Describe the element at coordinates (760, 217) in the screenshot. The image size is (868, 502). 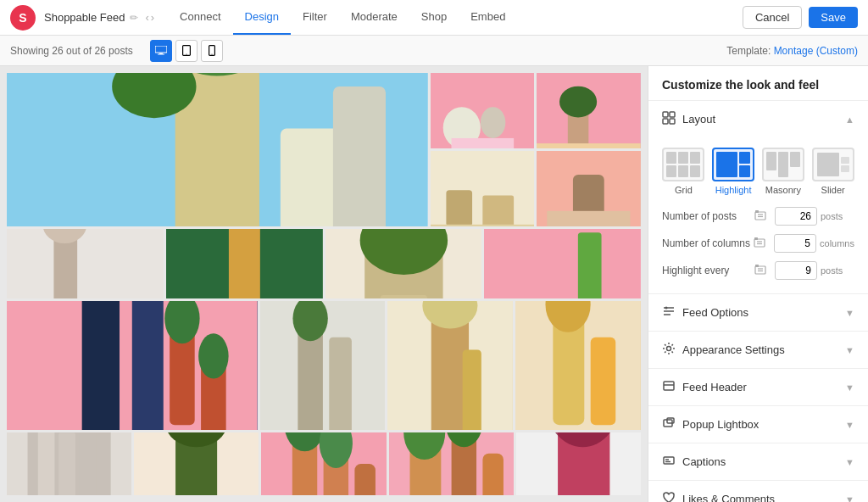
I see `num-posts-info-icon` at that location.